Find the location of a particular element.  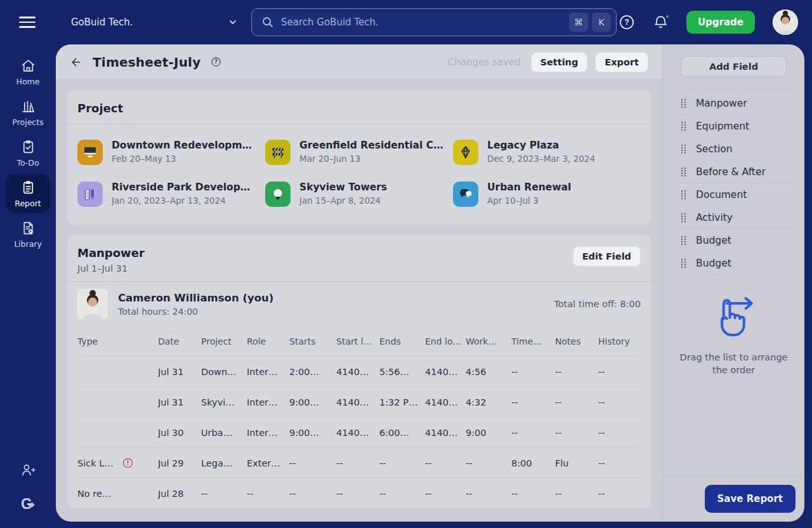

column-header: End lo… is located at coordinates (445, 341).